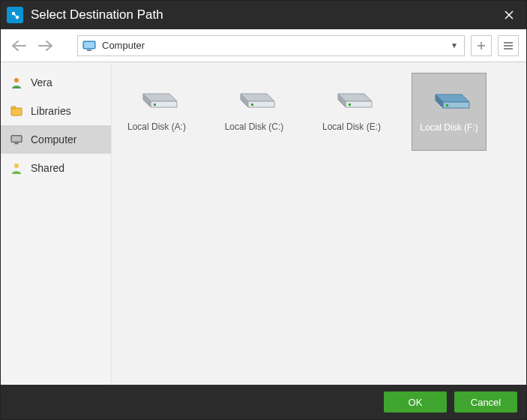  I want to click on drive-label: Local Disk (F:), so click(448, 128).